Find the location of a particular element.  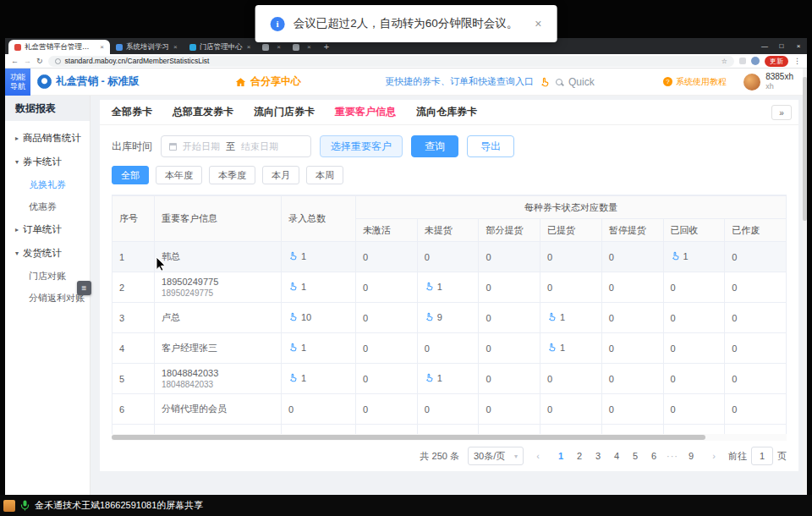

pointer-hand-icon is located at coordinates (545, 82).